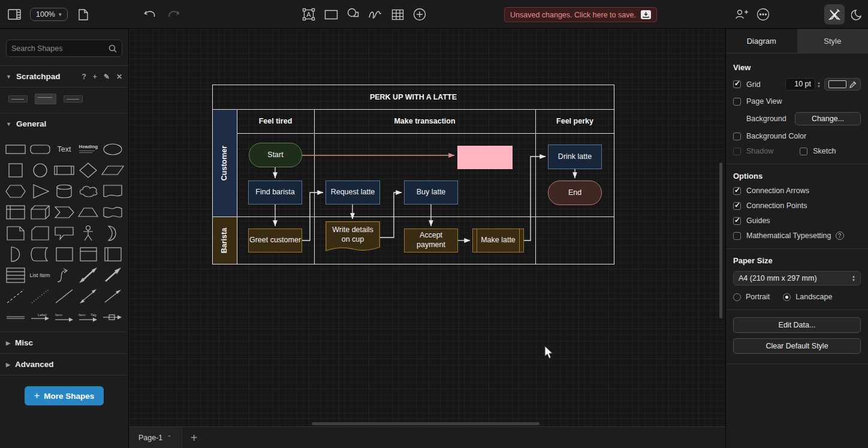 The width and height of the screenshot is (868, 448). Describe the element at coordinates (95, 77) in the screenshot. I see `scratchpad-add-icon: +` at that location.